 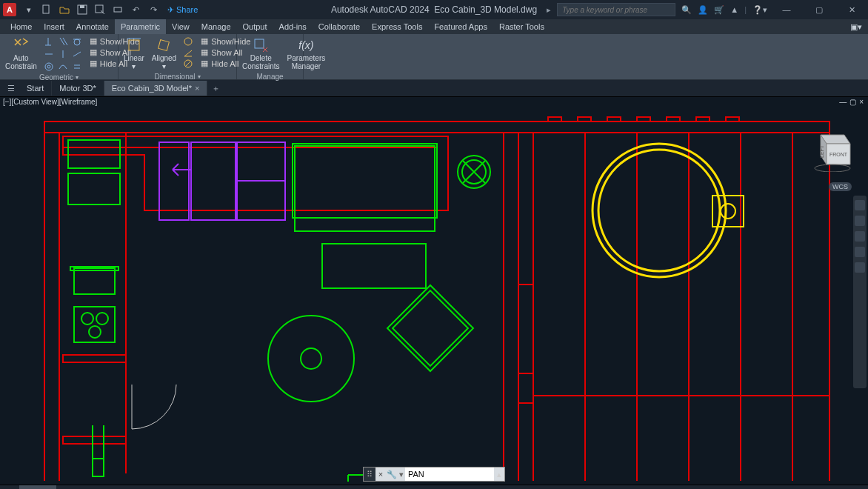 I want to click on aligned-dim-button: Aligned ▾, so click(x=164, y=53).